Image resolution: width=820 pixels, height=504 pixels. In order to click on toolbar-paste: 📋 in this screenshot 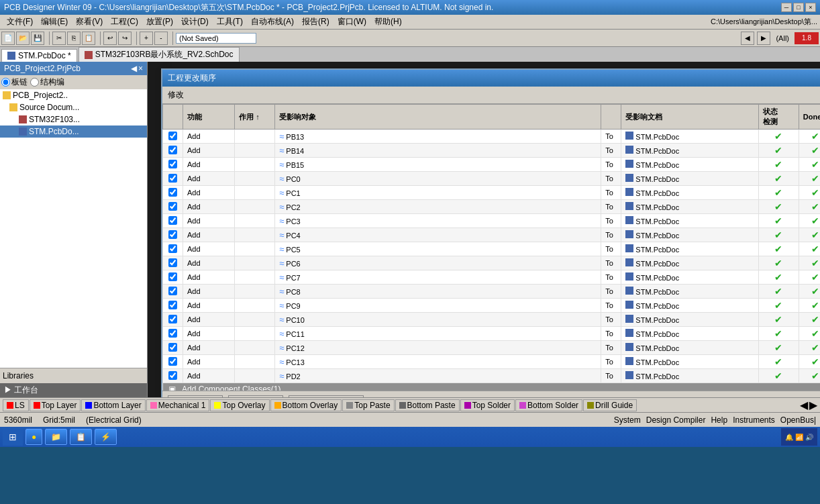, I will do `click(89, 38)`.